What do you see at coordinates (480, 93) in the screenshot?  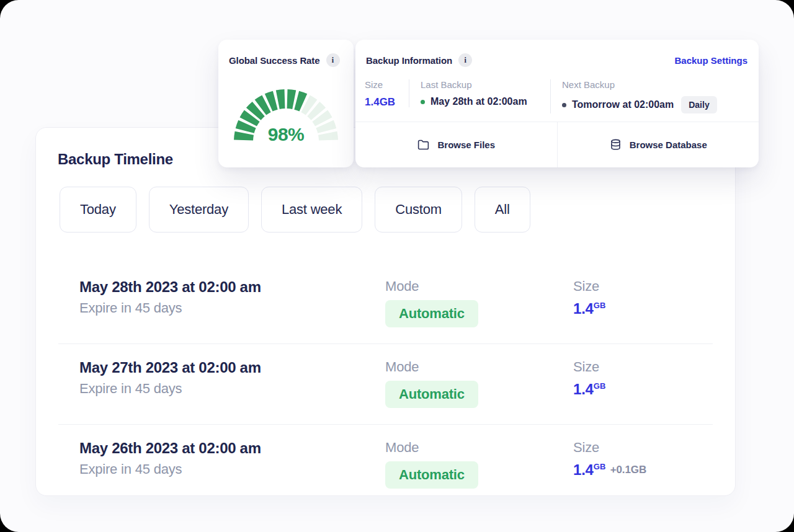 I see `stat-last-backup: Last Backup May 28th at 02:00am` at bounding box center [480, 93].